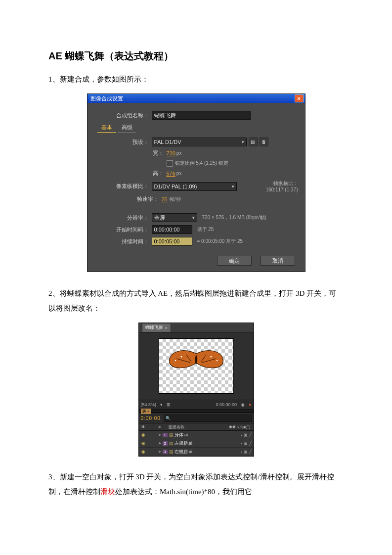 This screenshot has width=392, height=555. I want to click on layer-name: 右翅膀.ai, so click(201, 452).